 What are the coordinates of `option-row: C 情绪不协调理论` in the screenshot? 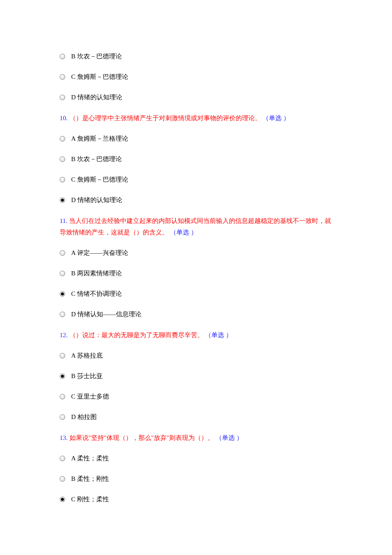 It's located at (196, 294).